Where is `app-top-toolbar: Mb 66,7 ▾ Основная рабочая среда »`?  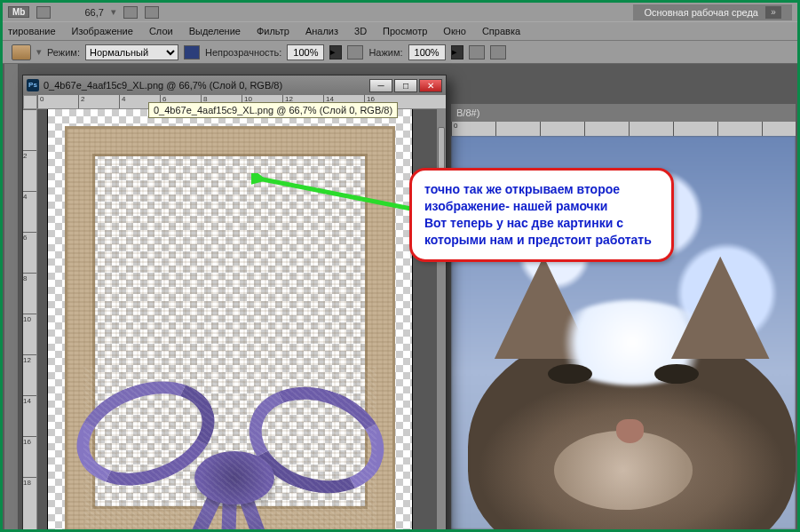 app-top-toolbar: Mb 66,7 ▾ Основная рабочая среда » is located at coordinates (400, 12).